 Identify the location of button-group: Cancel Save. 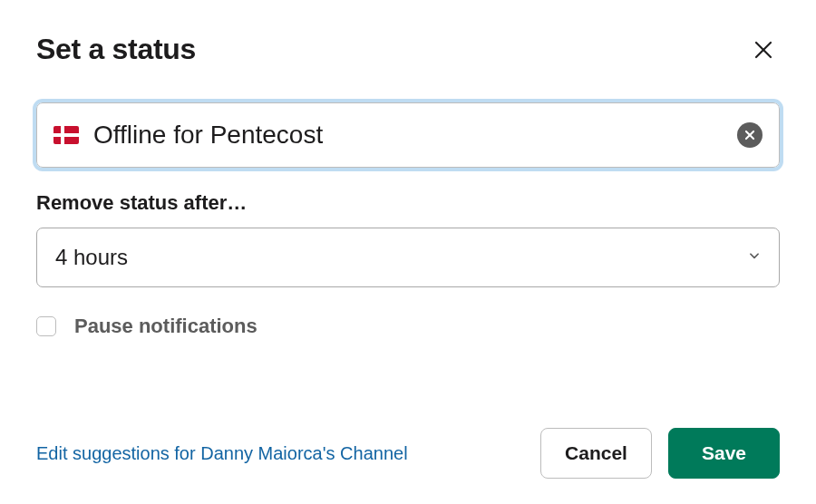
(660, 453).